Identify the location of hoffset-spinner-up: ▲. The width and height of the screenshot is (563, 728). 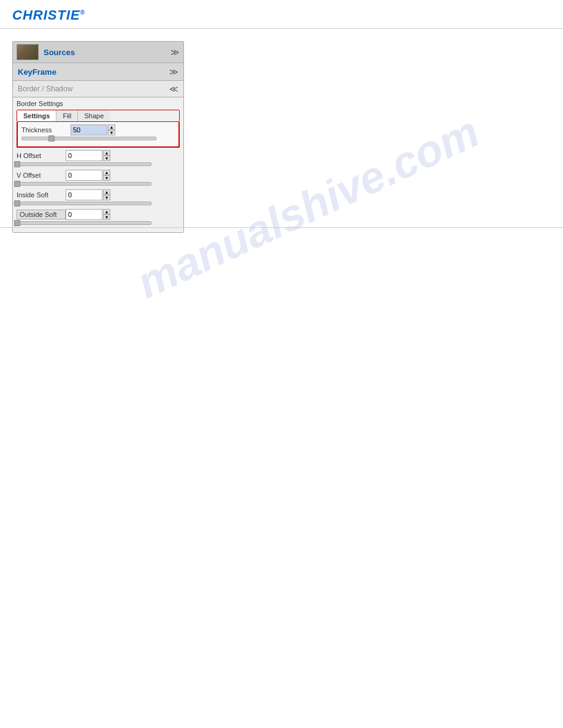
(107, 153).